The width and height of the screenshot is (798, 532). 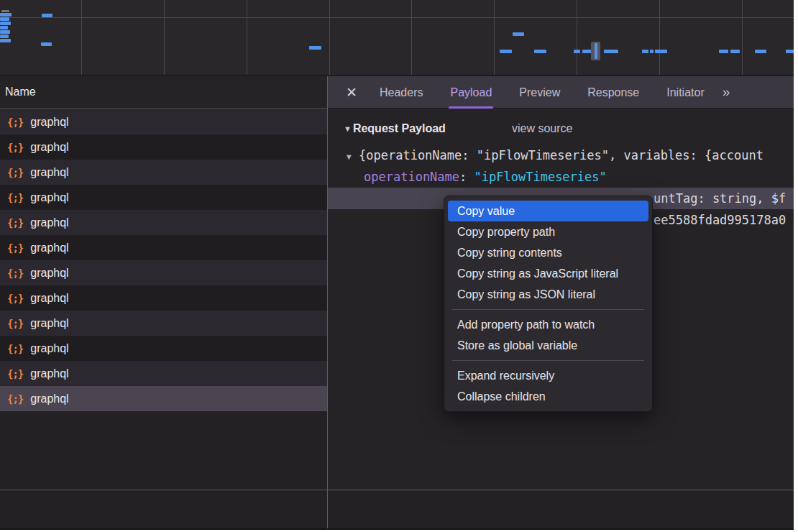 I want to click on footer-area, so click(x=397, y=510).